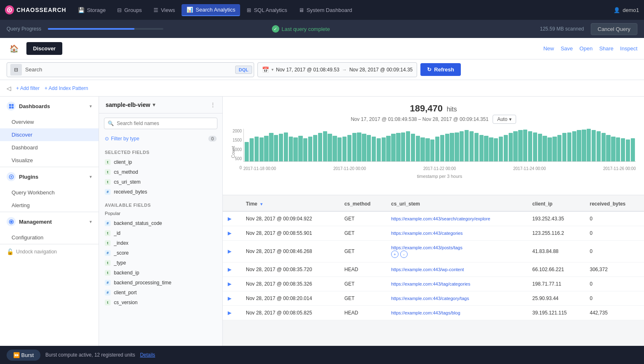  What do you see at coordinates (161, 223) in the screenshot?
I see `field-item-backend-status: # backend_status_code` at bounding box center [161, 223].